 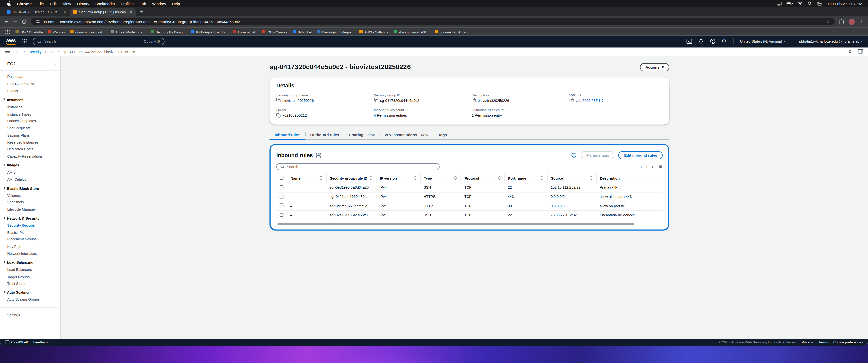 What do you see at coordinates (30, 240) in the screenshot?
I see `sidebar-item-placement-groups: Placement Groups` at bounding box center [30, 240].